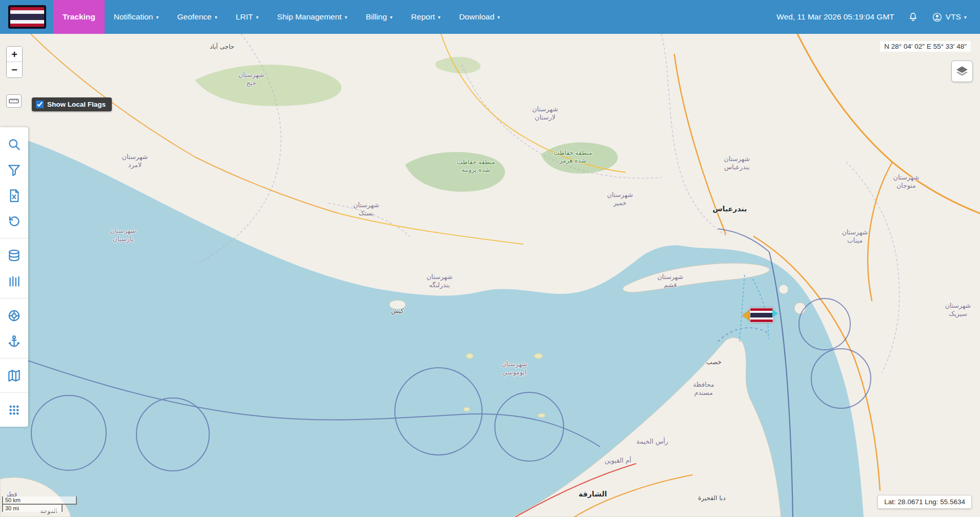  Describe the element at coordinates (14, 54) in the screenshot. I see `zoom-in-button: +` at that location.